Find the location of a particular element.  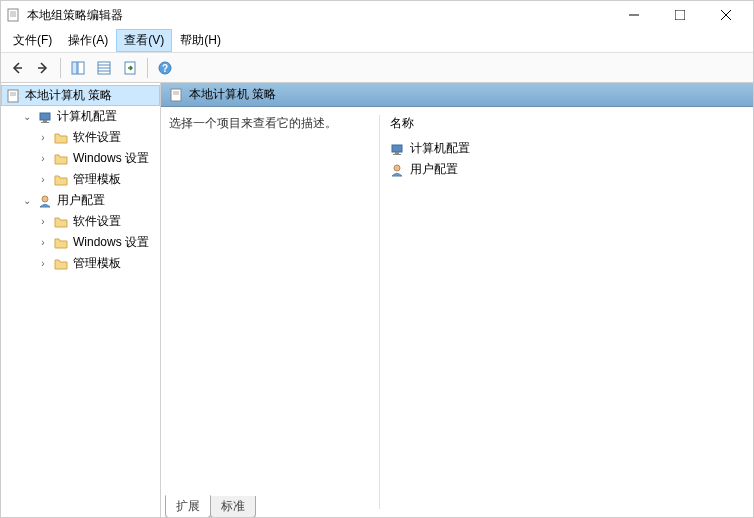

tab-extended: 扩展 is located at coordinates (188, 506).